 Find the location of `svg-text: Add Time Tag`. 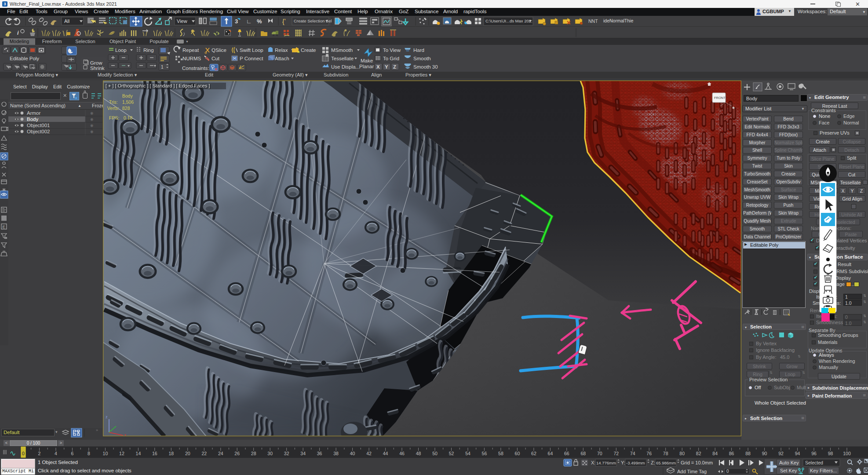

svg-text: Add Time Tag is located at coordinates (692, 471).